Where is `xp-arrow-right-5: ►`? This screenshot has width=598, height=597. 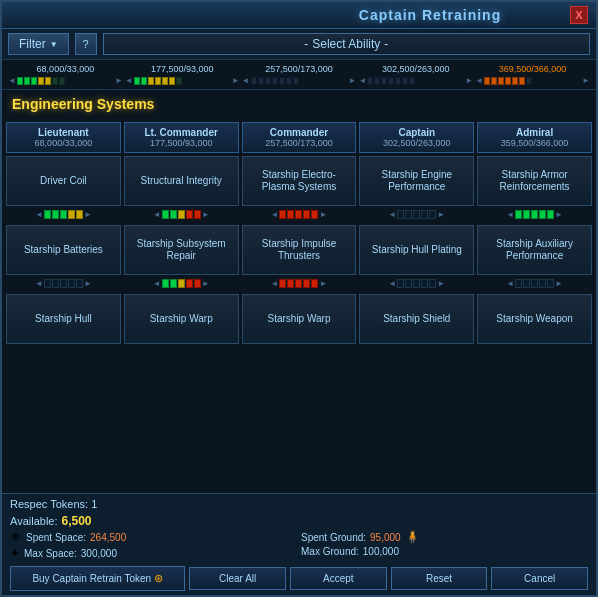
xp-arrow-right-5: ► is located at coordinates (586, 80).